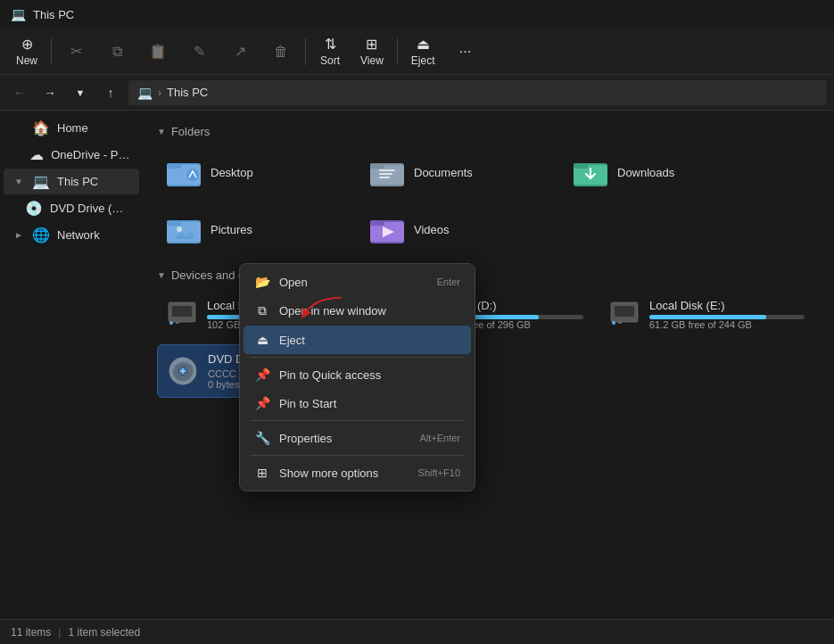  Describe the element at coordinates (333, 310) in the screenshot. I see `ctx-open-new-window-label: Open in new window` at that location.